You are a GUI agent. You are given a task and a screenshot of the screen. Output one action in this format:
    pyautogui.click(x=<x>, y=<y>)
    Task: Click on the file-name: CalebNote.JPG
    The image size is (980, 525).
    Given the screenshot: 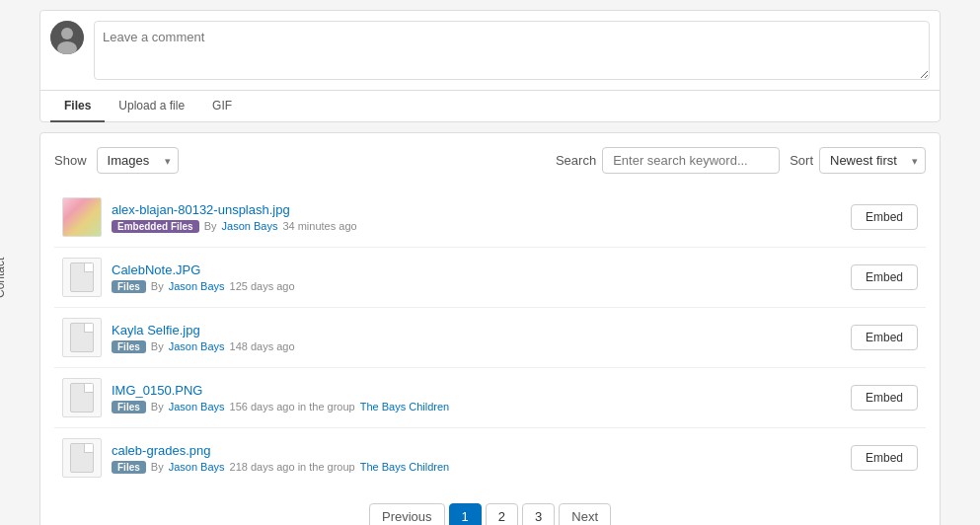 What is the action you would take?
    pyautogui.click(x=476, y=270)
    